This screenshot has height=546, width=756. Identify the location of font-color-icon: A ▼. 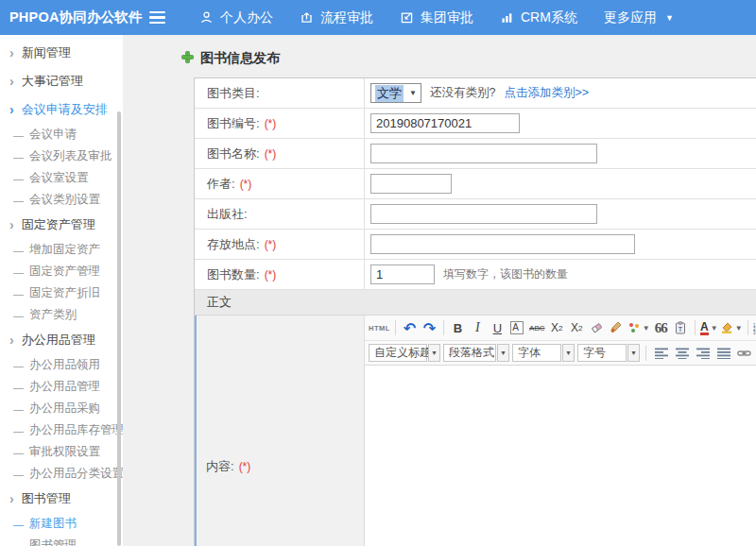
(709, 328).